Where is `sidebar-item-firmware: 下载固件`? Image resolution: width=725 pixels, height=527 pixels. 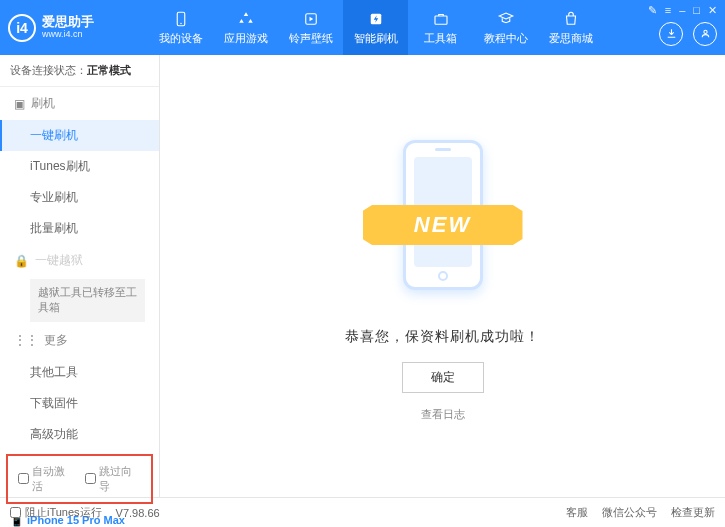
sidebar-item-firmware: 下载固件 is located at coordinates (80, 404).